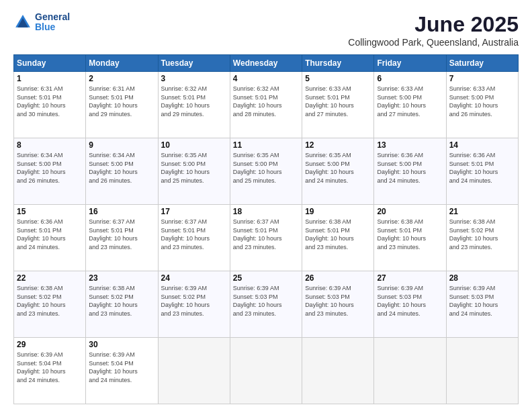 This screenshot has width=532, height=411. What do you see at coordinates (338, 278) in the screenshot?
I see `day-number: 26` at bounding box center [338, 278].